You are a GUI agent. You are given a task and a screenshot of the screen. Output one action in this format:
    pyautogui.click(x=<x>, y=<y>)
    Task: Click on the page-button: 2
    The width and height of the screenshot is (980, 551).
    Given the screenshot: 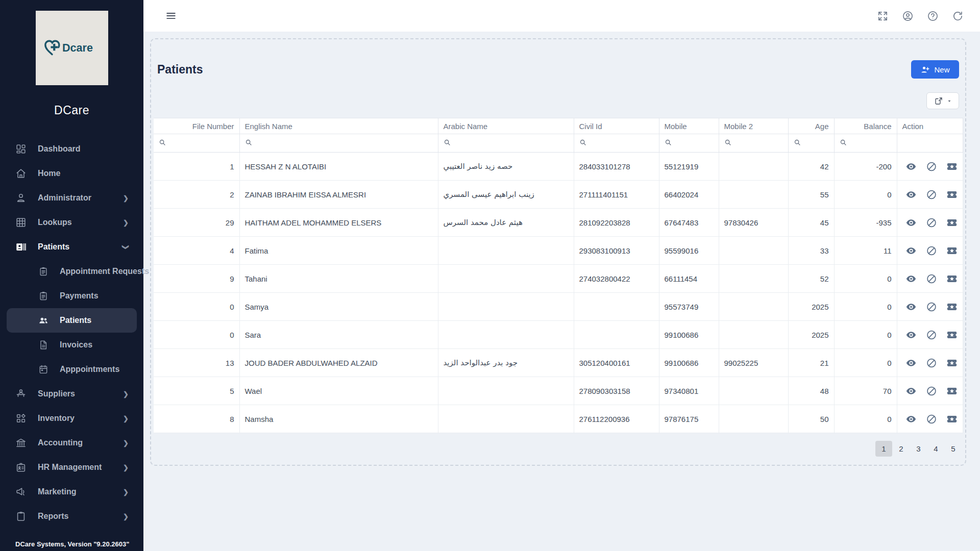 What is the action you would take?
    pyautogui.click(x=901, y=449)
    